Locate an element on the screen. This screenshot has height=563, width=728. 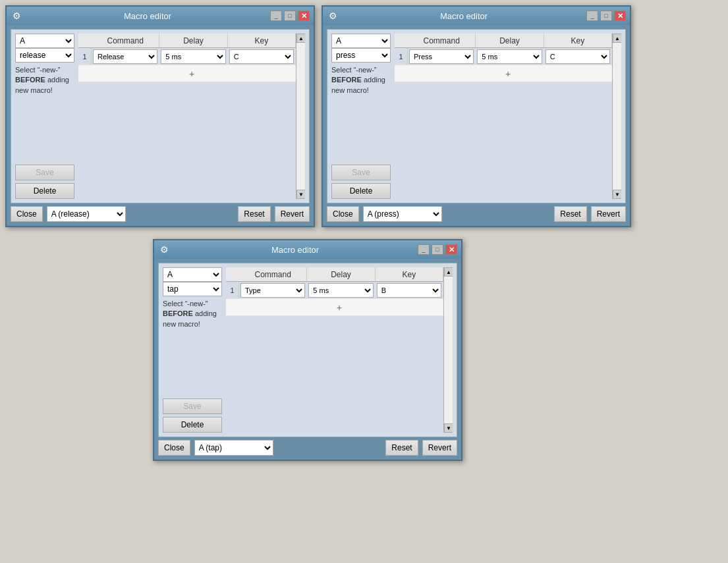
reset-button-1: Reset is located at coordinates (254, 214).